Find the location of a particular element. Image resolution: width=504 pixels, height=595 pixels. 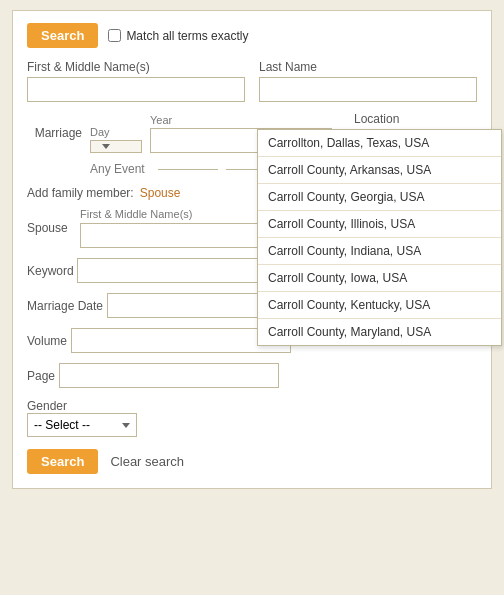

day-arrow-icon is located at coordinates (106, 146).